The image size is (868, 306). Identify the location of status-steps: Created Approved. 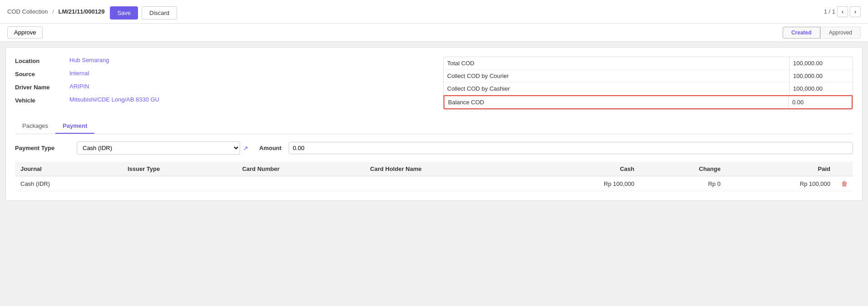
(822, 33).